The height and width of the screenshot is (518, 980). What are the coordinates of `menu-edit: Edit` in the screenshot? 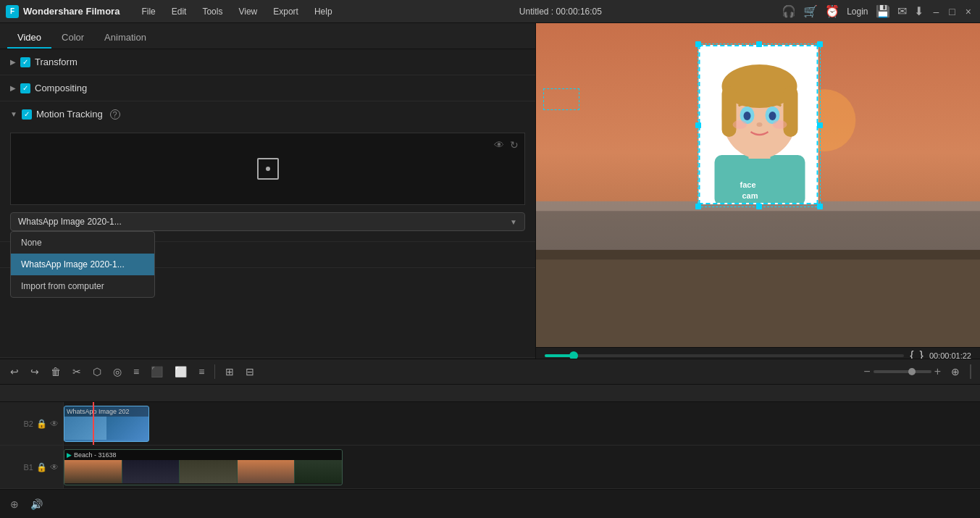 It's located at (180, 12).